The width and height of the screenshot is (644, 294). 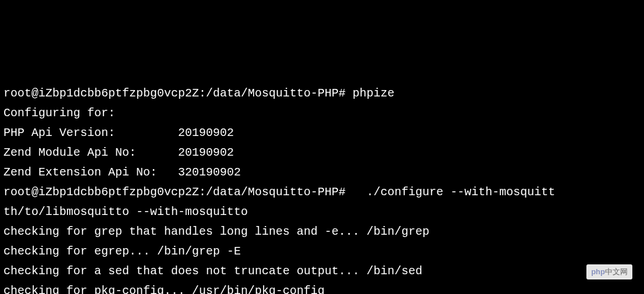 What do you see at coordinates (322, 271) in the screenshot?
I see `terminal-line: checking for a sed that does not truncat…` at bounding box center [322, 271].